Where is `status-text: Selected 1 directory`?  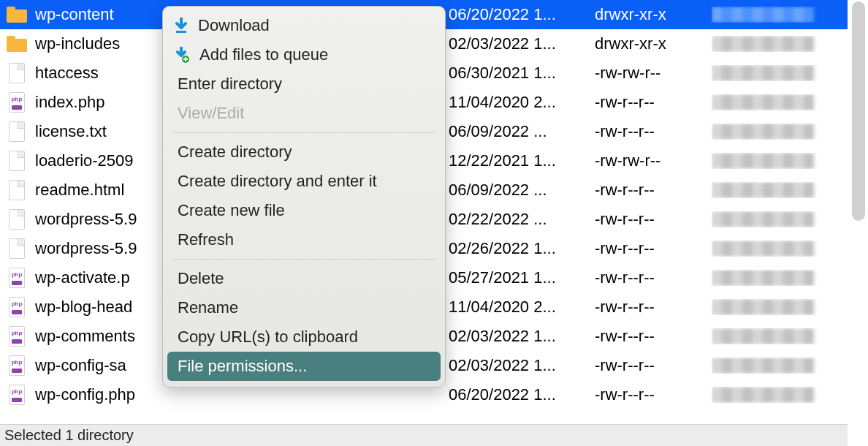 status-text: Selected 1 directory is located at coordinates (69, 436).